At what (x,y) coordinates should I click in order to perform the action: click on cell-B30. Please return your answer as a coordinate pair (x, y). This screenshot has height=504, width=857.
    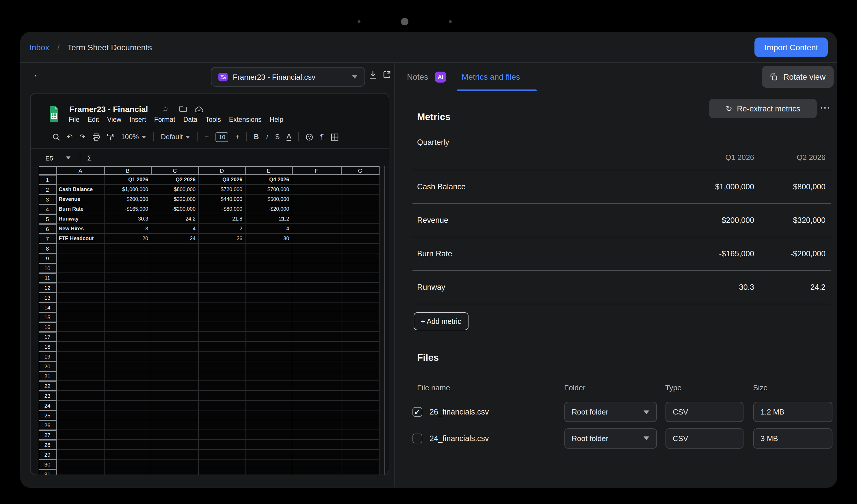
    Looking at the image, I should click on (128, 464).